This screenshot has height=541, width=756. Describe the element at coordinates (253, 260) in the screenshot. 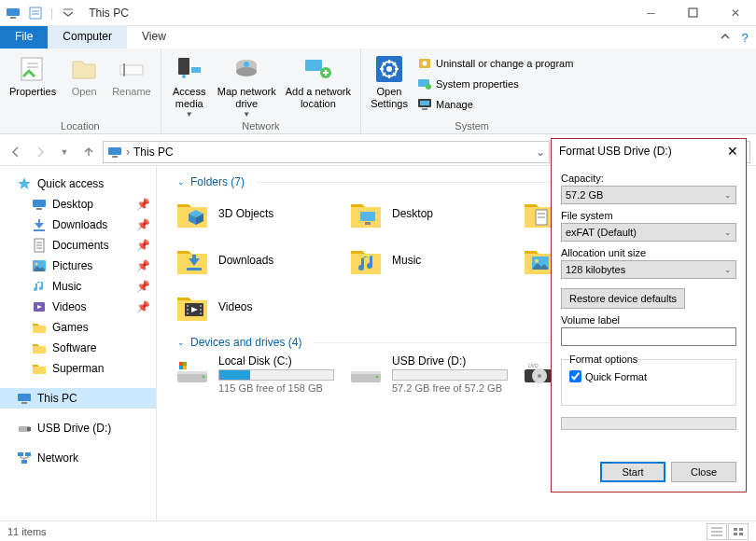

I see `folder-item: Downloads` at that location.